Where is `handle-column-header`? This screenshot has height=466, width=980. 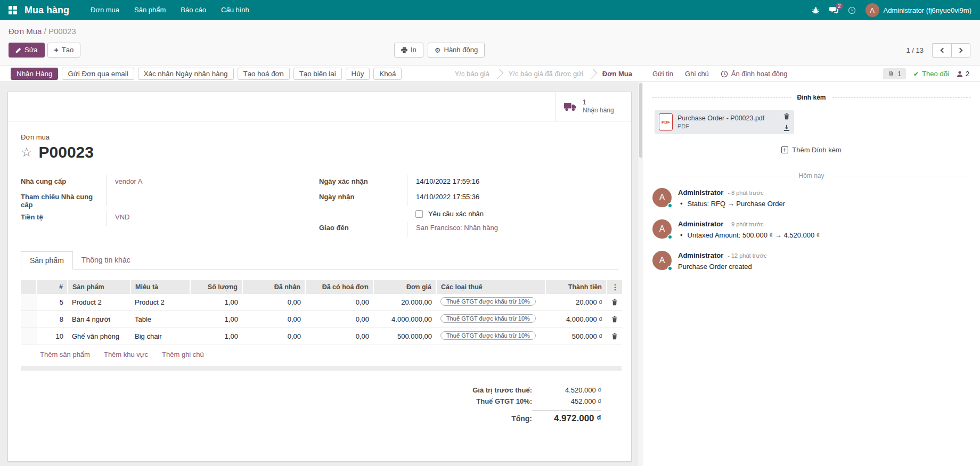 handle-column-header is located at coordinates (29, 287).